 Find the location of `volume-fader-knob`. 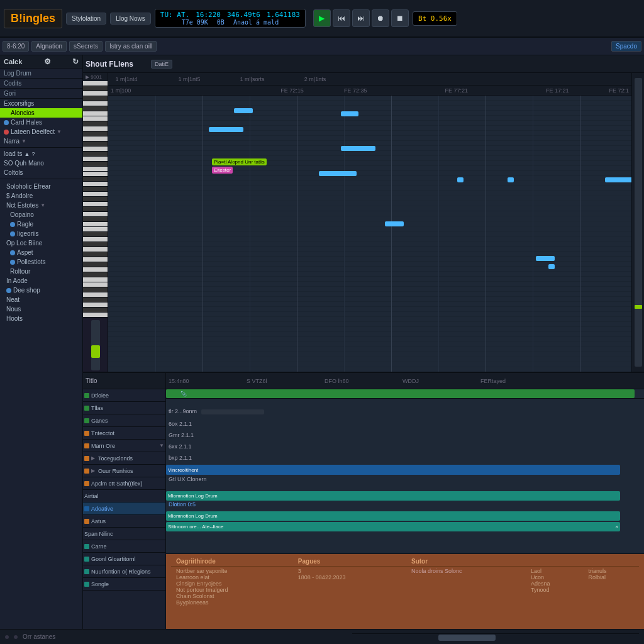

volume-fader-knob is located at coordinates (96, 352).